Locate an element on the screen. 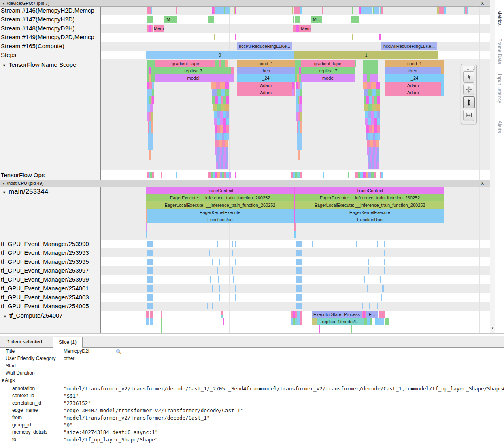 Image resolution: width=504 pixels, height=443 pixels. side-tab-input-latency: Input Latency is located at coordinates (500, 89).